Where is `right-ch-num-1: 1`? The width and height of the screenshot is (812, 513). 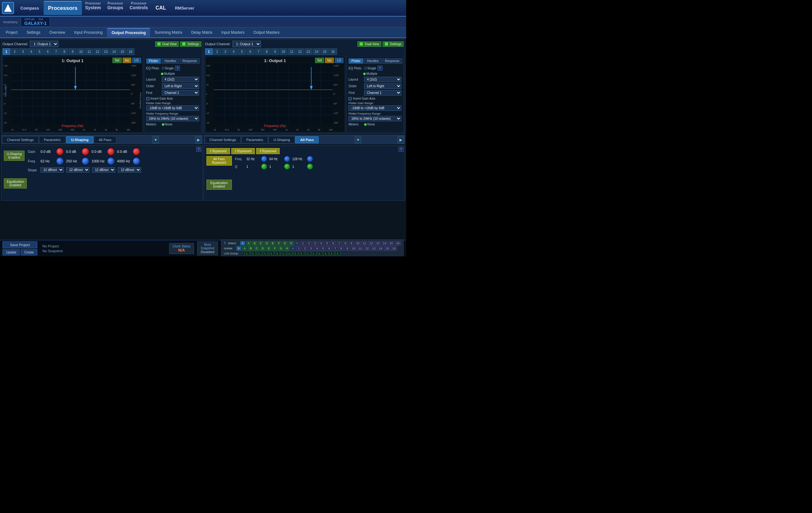
right-ch-num-1: 1 is located at coordinates (209, 52).